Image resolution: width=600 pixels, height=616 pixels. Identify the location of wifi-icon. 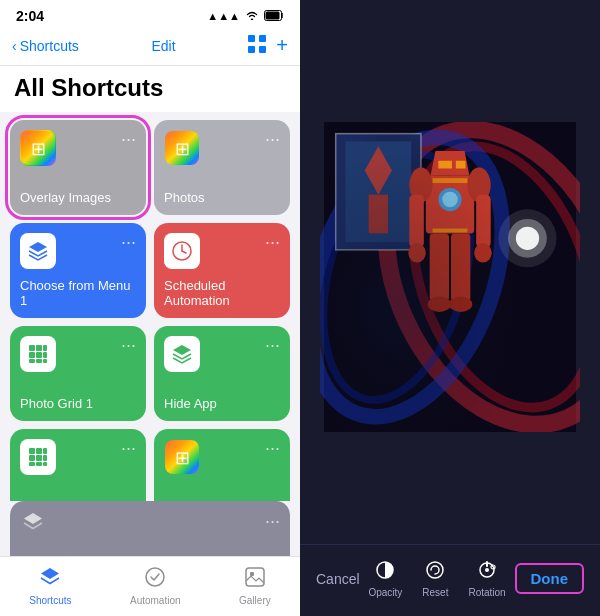
(252, 16).